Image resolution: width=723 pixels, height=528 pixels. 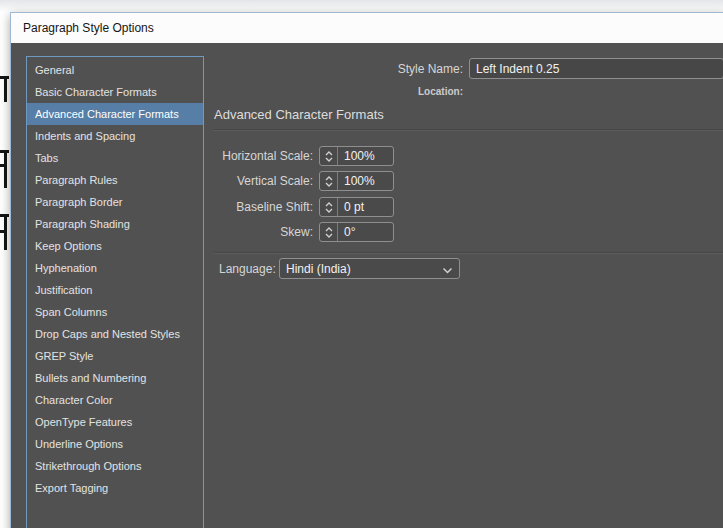 I want to click on sidebar-item-general: General, so click(x=115, y=70).